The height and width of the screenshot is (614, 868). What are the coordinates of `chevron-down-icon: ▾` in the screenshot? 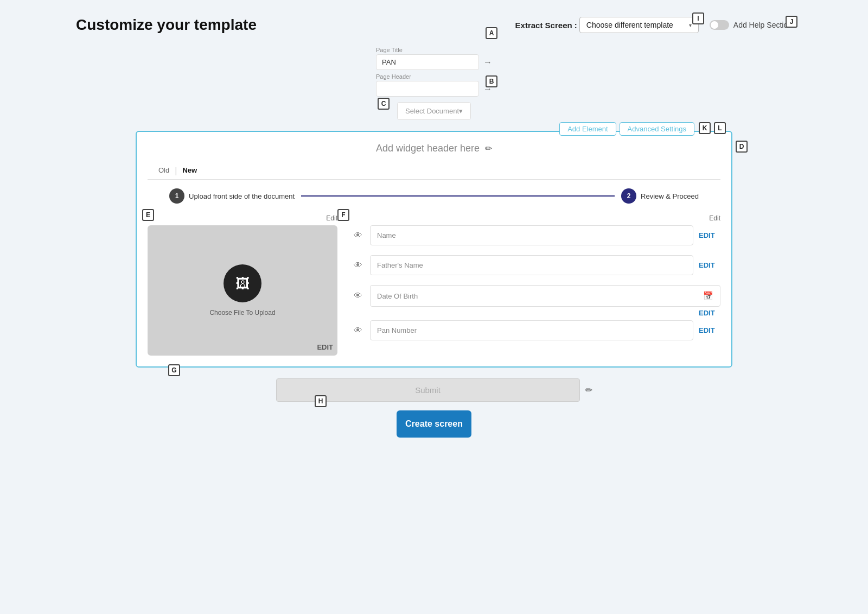 It's located at (690, 25).